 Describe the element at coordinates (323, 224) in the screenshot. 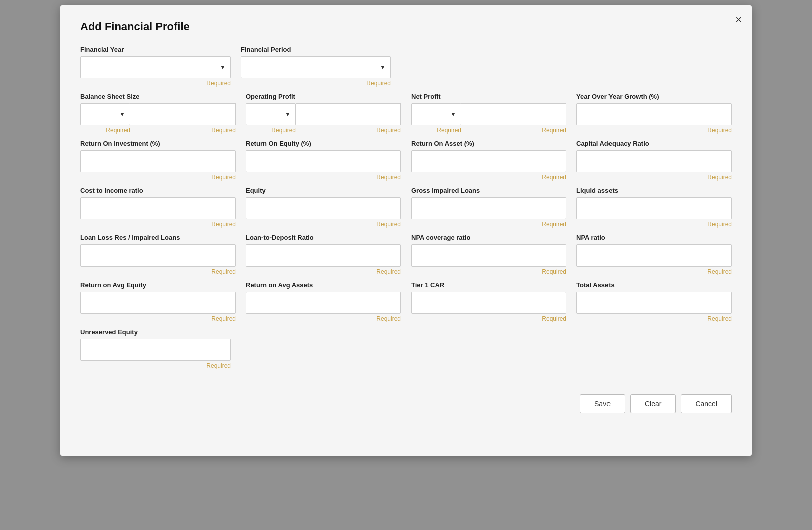

I see `equity-required: Required` at that location.